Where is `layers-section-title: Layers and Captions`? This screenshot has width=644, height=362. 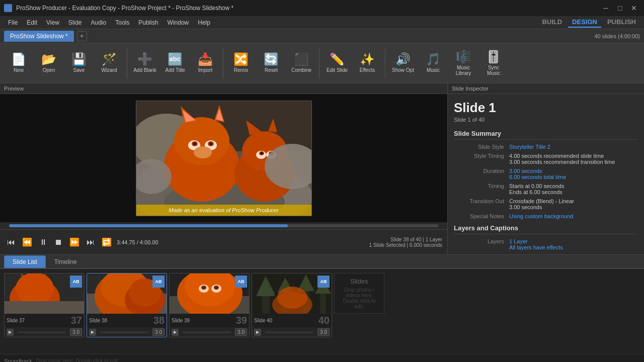
layers-section-title: Layers and Captions is located at coordinates (546, 229).